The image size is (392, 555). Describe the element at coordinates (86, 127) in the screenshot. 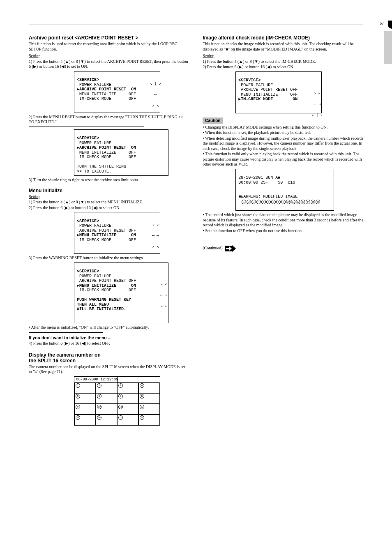

I see `rule-under-step` at that location.